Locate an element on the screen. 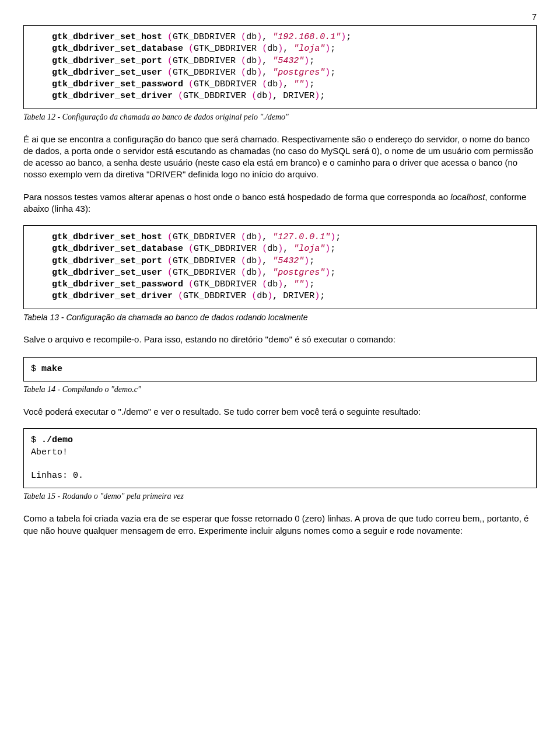  text: " é só executar o comando: is located at coordinates (342, 340).